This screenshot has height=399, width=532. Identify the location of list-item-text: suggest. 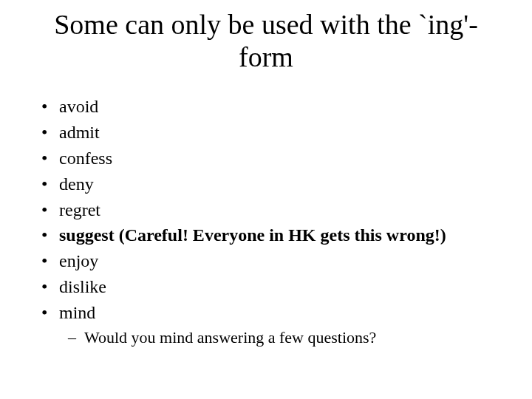
(87, 235).